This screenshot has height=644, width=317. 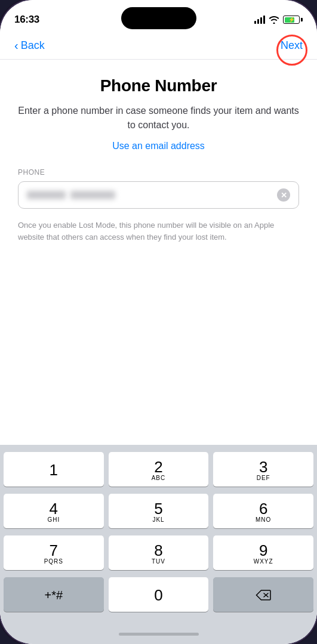 I want to click on key-5-letters: JKL, so click(x=158, y=520).